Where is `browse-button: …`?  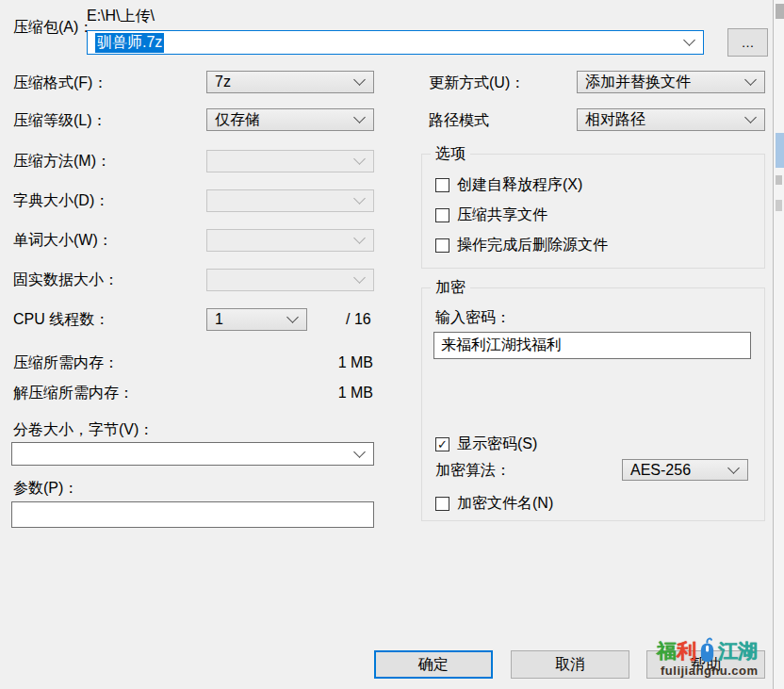
browse-button: … is located at coordinates (748, 42).